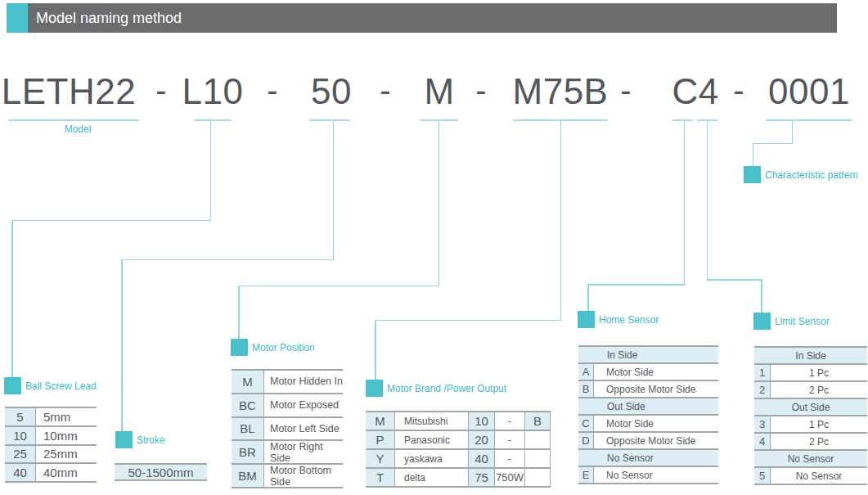 This screenshot has height=495, width=868. I want to click on table-row: D Opposite Motor Side, so click(648, 442).